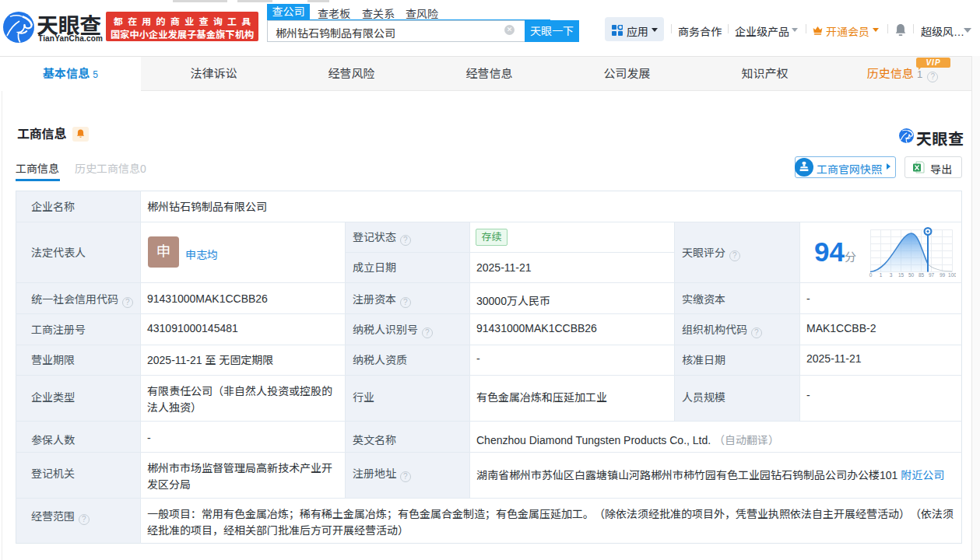 This screenshot has height=560, width=980. What do you see at coordinates (881, 275) in the screenshot?
I see `svg-text: 1` at bounding box center [881, 275].